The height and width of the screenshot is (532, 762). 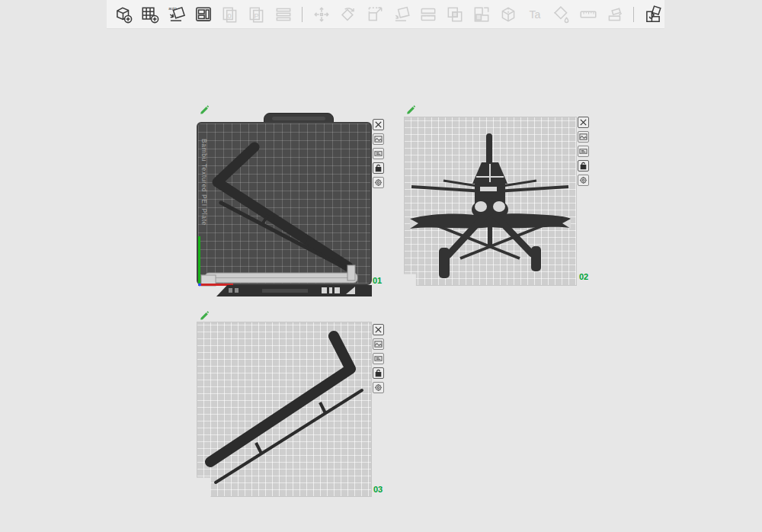 What do you see at coordinates (428, 14) in the screenshot?
I see `cut-button` at bounding box center [428, 14].